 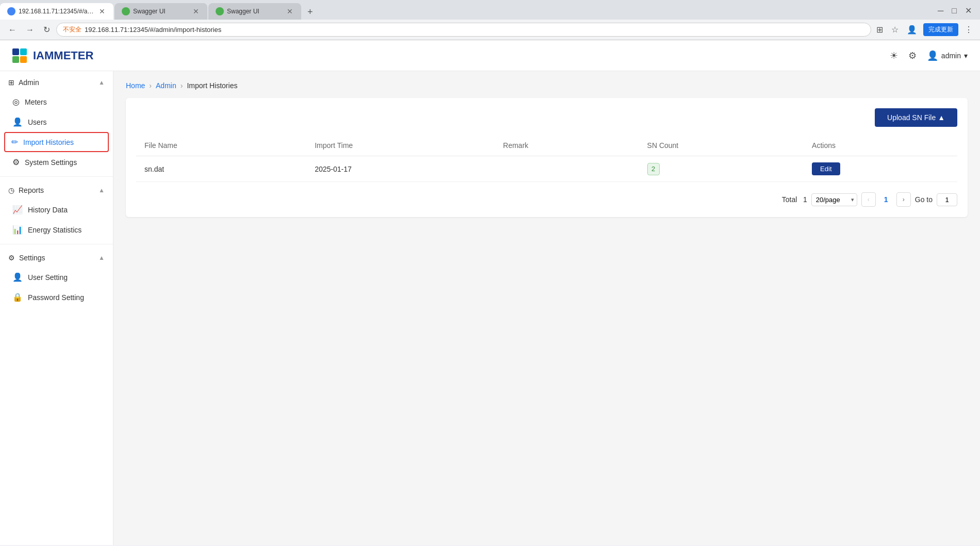 I want to click on sidebar-item-users: 👤 Users, so click(x=57, y=122).